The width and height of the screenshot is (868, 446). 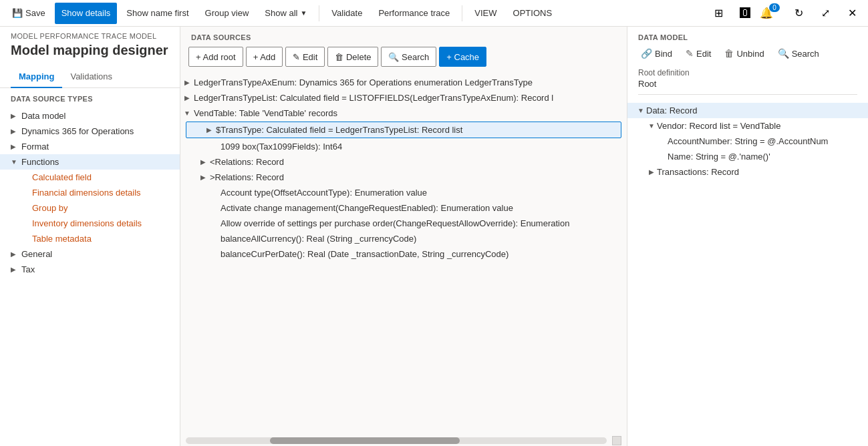 What do you see at coordinates (404, 58) in the screenshot?
I see `ds-toolbar: + Add root + Add ✎ Edit 🗑 Delete 🔍 Searc…` at bounding box center [404, 58].